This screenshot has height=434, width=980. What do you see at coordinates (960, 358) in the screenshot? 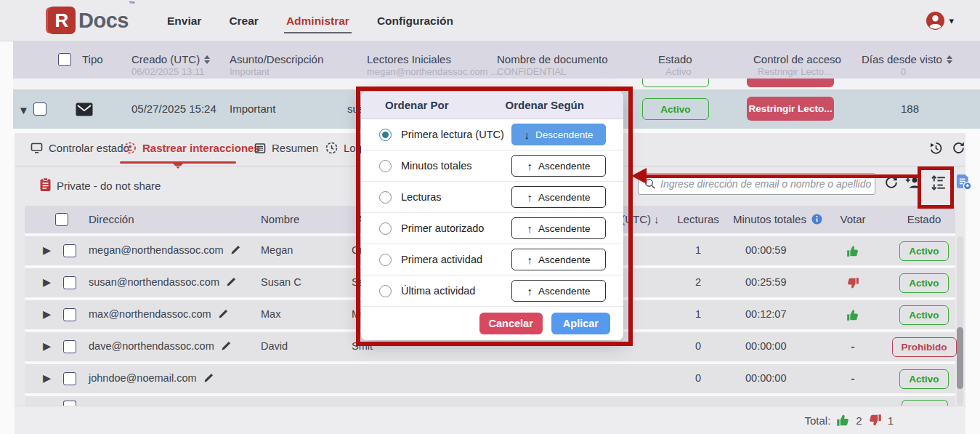
I see `scrollbar-thumb` at bounding box center [960, 358].